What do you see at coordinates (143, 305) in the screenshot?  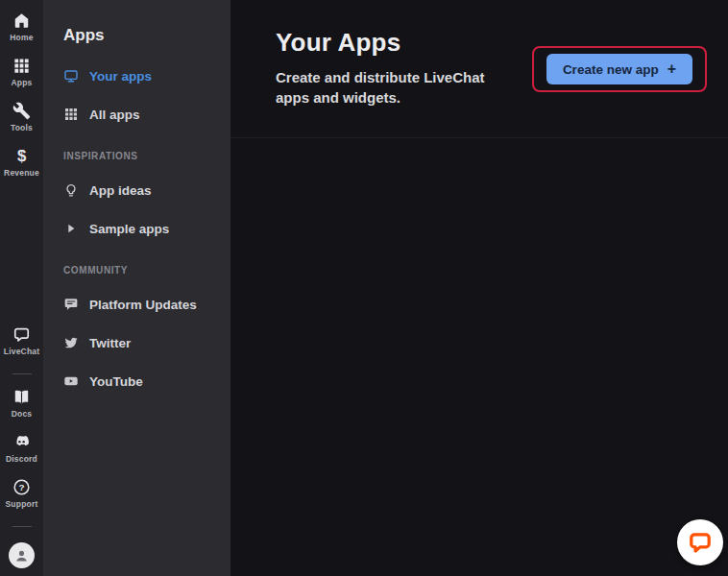 I see `sidebar-item-label: Platform Updates` at bounding box center [143, 305].